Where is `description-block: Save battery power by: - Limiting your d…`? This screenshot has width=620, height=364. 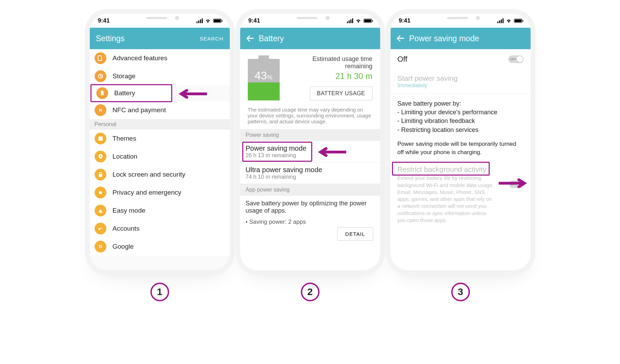
description-block: Save battery power by: - Limiting your d… is located at coordinates (461, 115).